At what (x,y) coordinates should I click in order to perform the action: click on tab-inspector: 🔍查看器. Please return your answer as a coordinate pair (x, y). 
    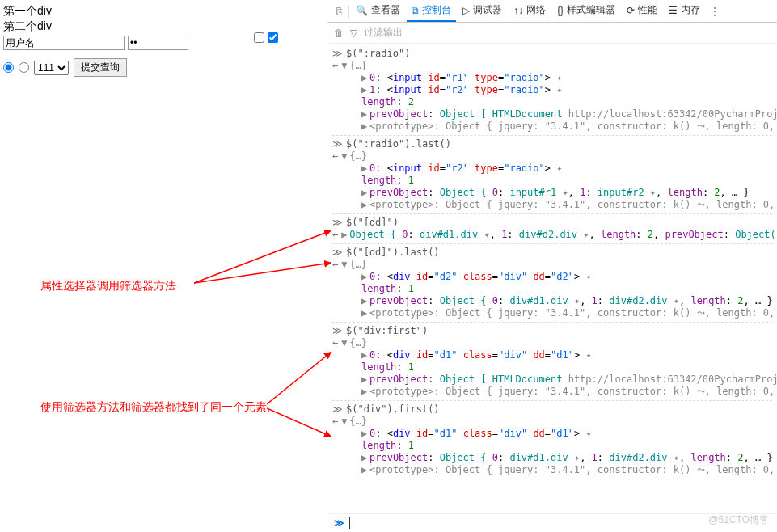
    Looking at the image, I should click on (378, 11).